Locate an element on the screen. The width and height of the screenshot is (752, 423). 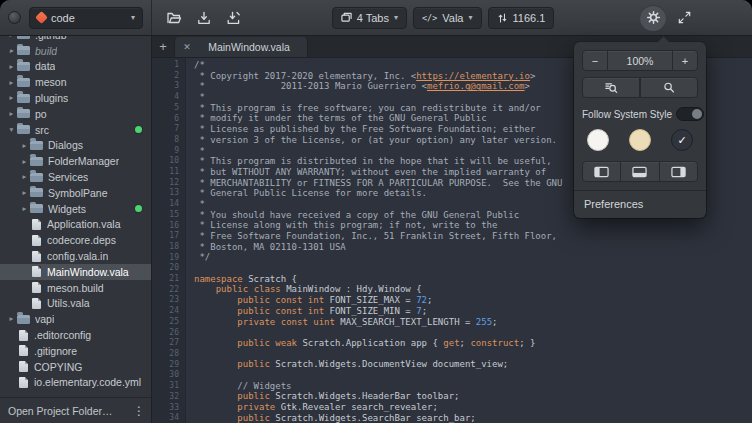
settings-menu-button is located at coordinates (653, 18).